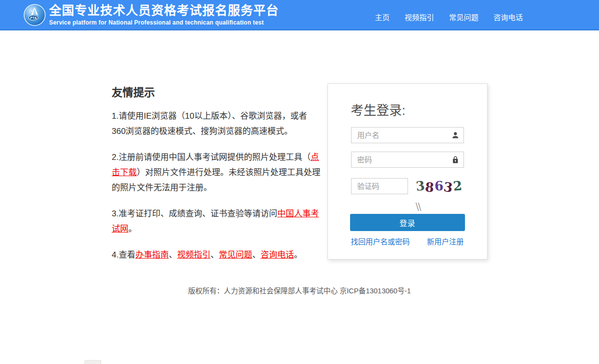 The image size is (599, 364). I want to click on tip2-post: ）对照片文件进行处理。未经该照片处理工具处理的照片文件无法用于注册。, so click(216, 180).